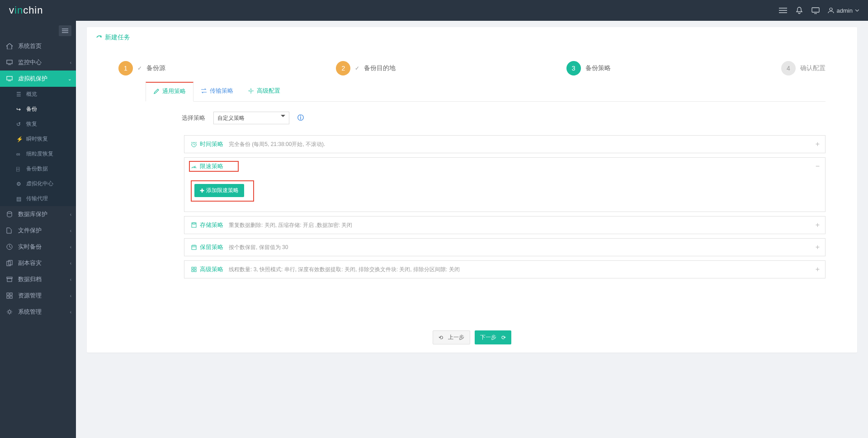 The image size is (868, 438). Describe the element at coordinates (505, 225) in the screenshot. I see `acc-storage-head: 存储策略 重复数据删除: 关闭, 压缩存储: 开启 ,数据加密: 关闭 +` at that location.